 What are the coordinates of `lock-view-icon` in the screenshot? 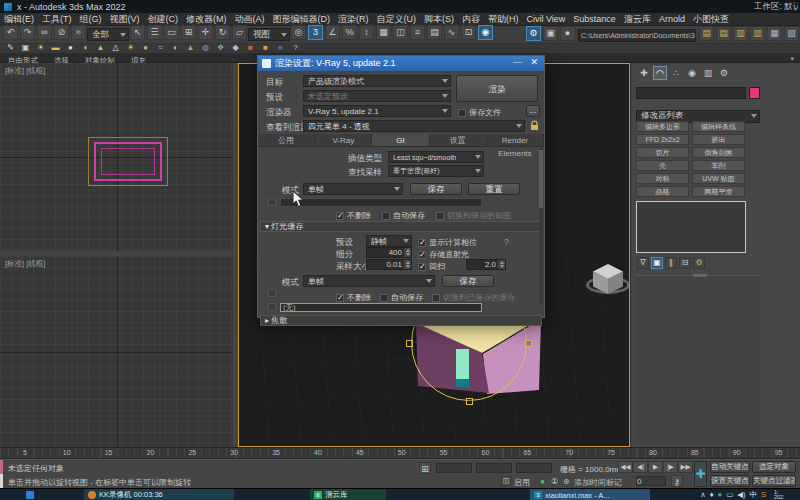 It's located at (534, 126).